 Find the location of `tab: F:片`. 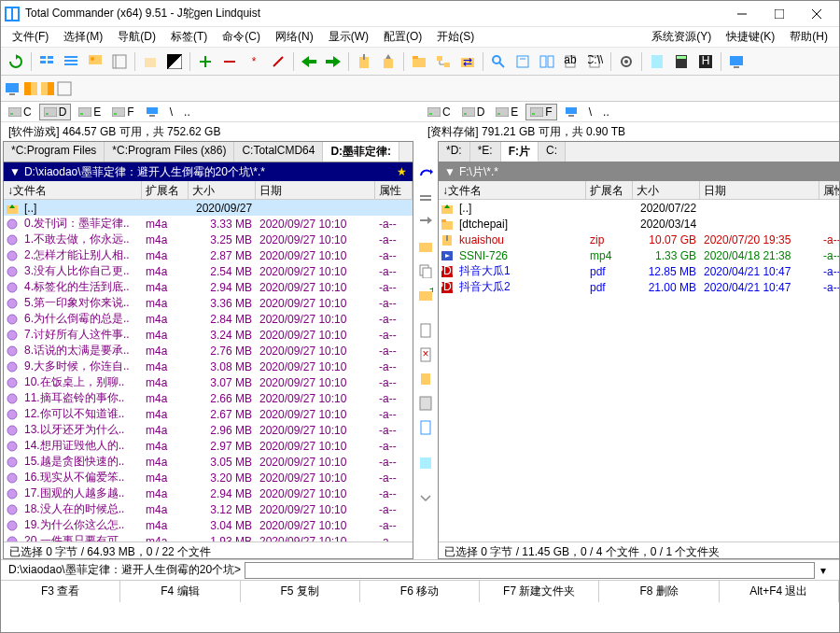

tab: F:片 is located at coordinates (520, 151).